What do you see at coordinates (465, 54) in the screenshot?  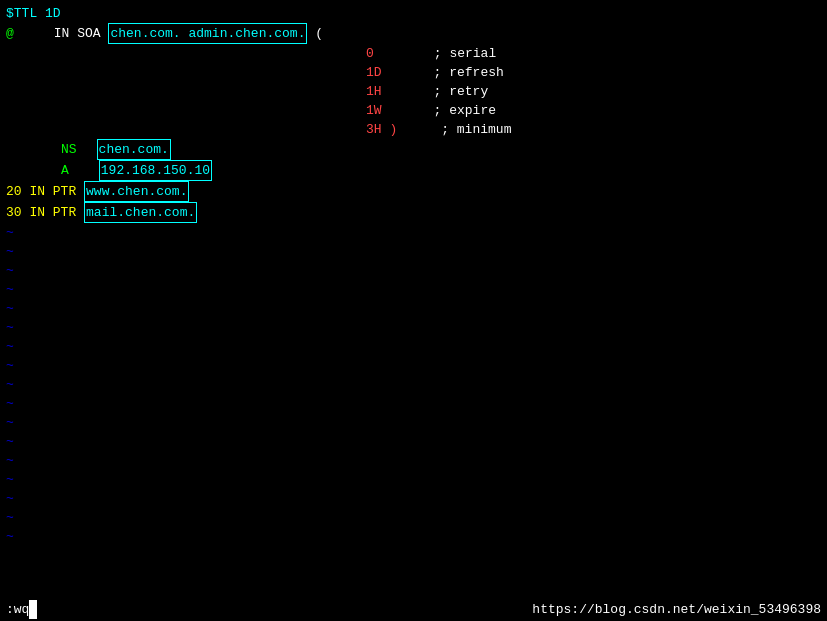 I see `serial-comment: ; serial` at bounding box center [465, 54].